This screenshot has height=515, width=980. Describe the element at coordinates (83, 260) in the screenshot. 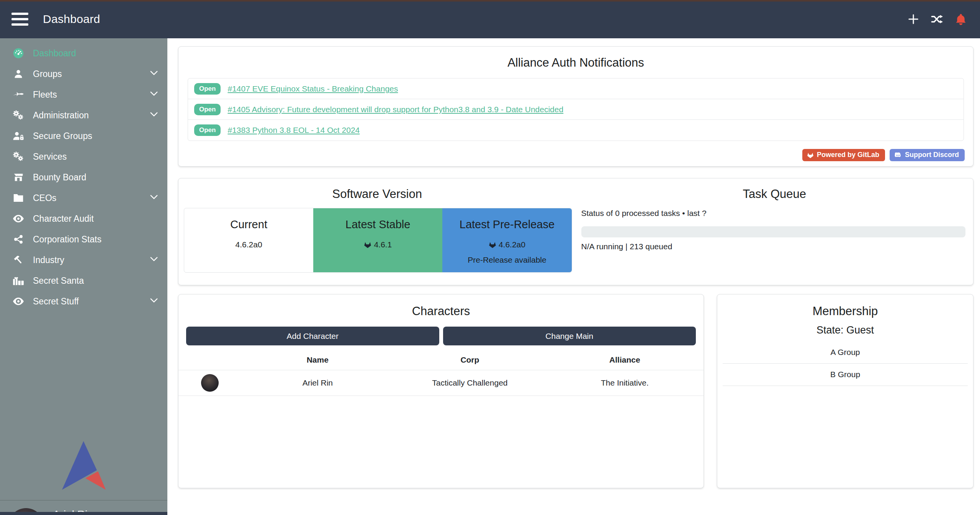

I see `sidebar-item-industry: Industry` at that location.